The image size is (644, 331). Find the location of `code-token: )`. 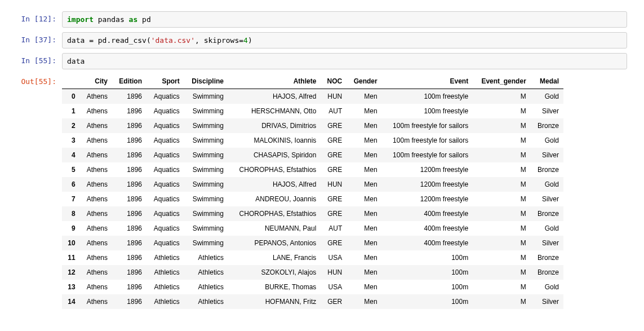

code-token: ) is located at coordinates (250, 41).